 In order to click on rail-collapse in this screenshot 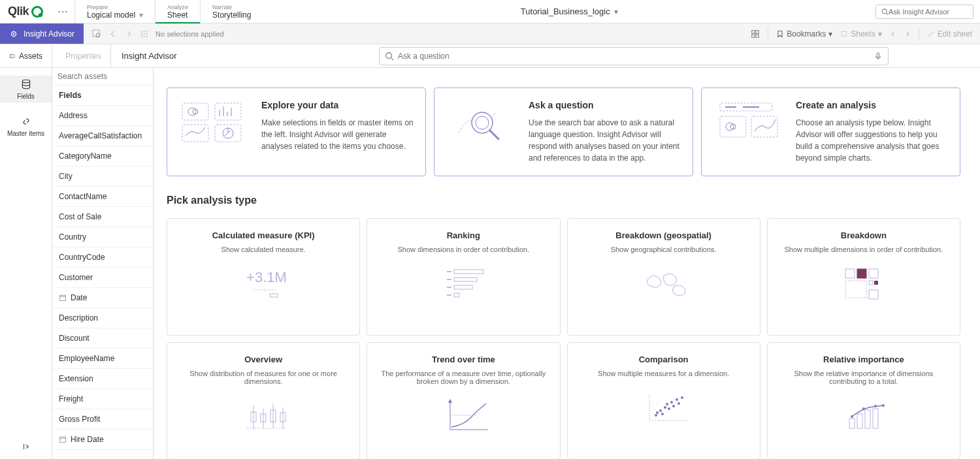, I will do `click(26, 447)`.